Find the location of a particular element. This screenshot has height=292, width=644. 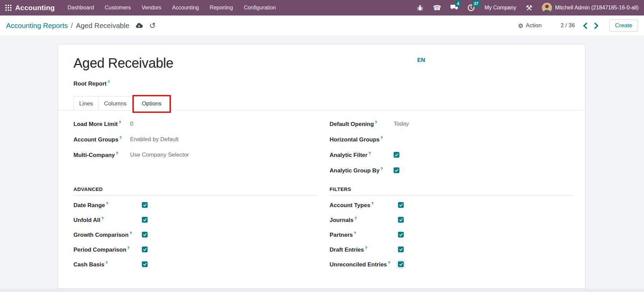

field-analytic-filter: Analytic Filter? is located at coordinates (451, 155).